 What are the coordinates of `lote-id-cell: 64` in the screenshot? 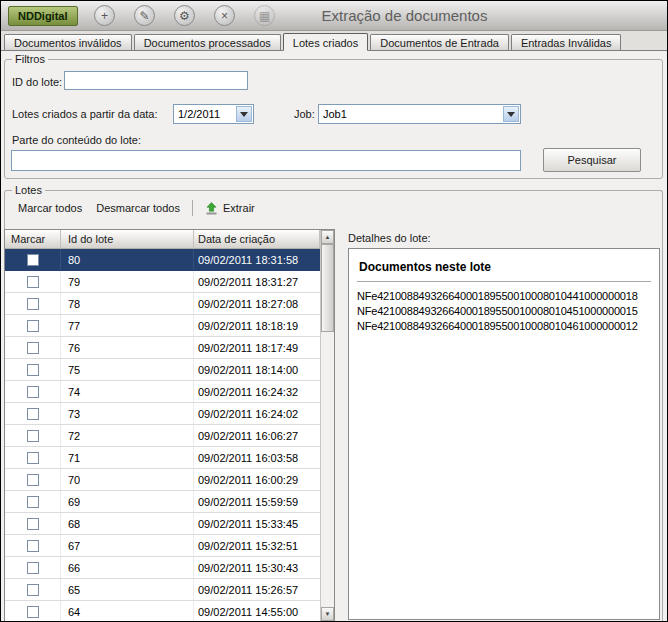 It's located at (128, 611).